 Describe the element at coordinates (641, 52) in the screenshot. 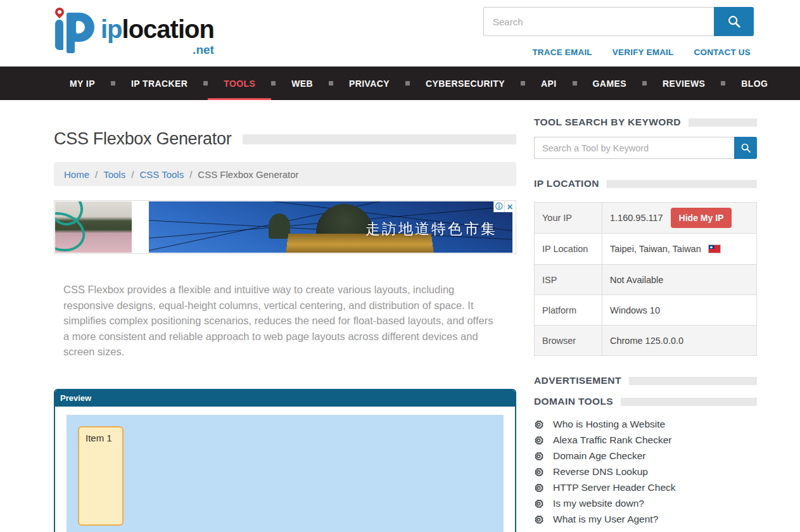

I see `header-links: TRACE EMAIL VERIFY EMAIL CONTACT US` at that location.